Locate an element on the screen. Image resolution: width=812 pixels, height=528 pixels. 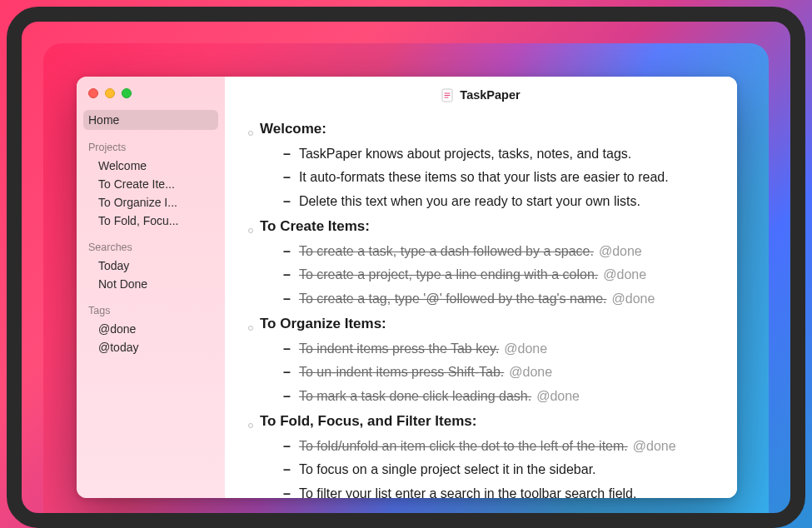
sidebar-item-search: Today is located at coordinates (151, 266).